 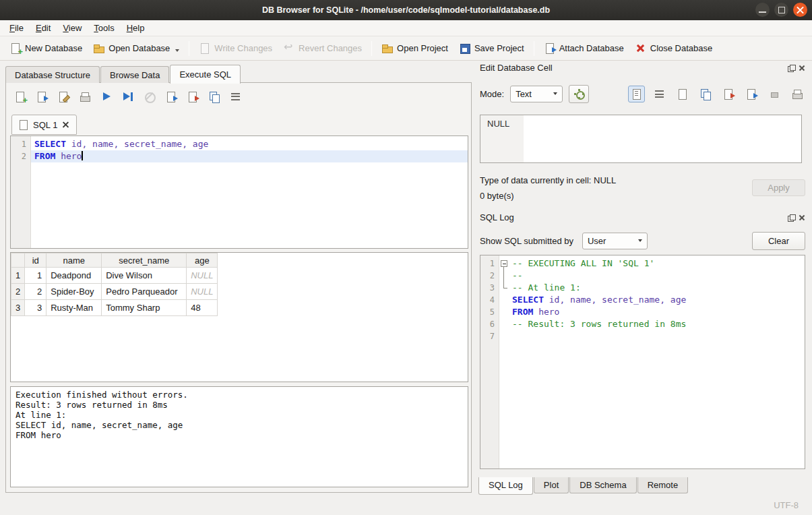 I want to click on table-cell: 1, so click(x=36, y=276).